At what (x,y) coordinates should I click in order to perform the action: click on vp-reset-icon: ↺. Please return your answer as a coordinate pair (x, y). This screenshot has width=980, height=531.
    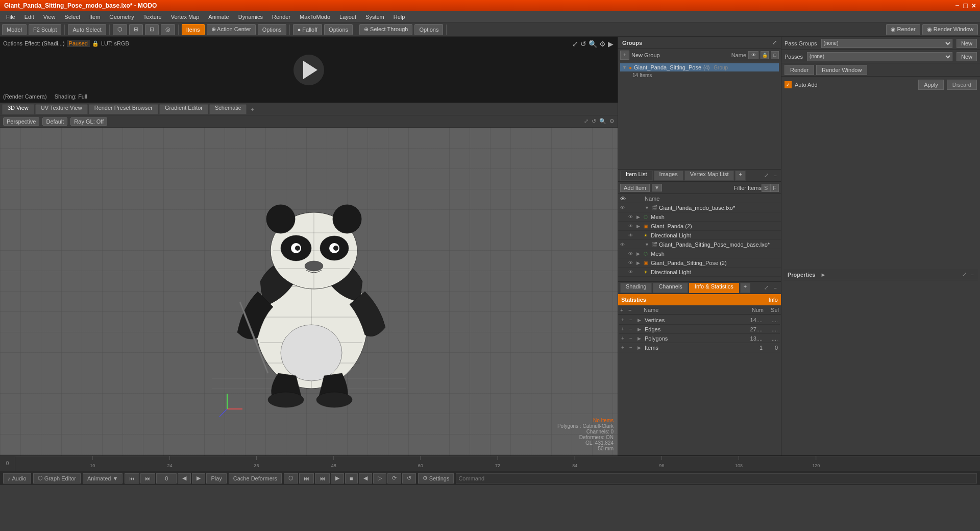
    Looking at the image, I should click on (594, 122).